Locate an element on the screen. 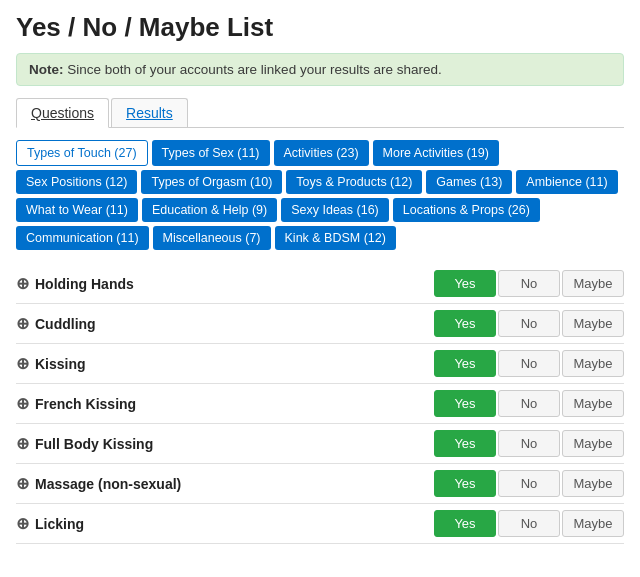 Image resolution: width=640 pixels, height=577 pixels. answer-no-holding-hands: No is located at coordinates (529, 284).